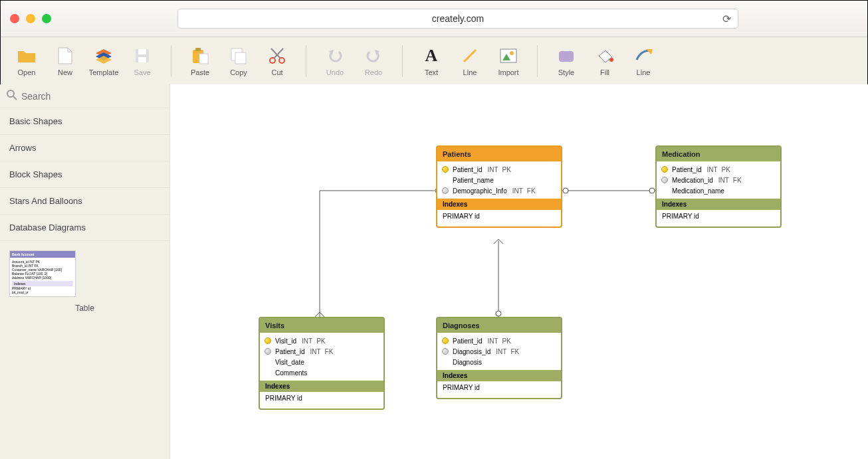 The image size is (868, 459). I want to click on pencil-icon, so click(643, 56).